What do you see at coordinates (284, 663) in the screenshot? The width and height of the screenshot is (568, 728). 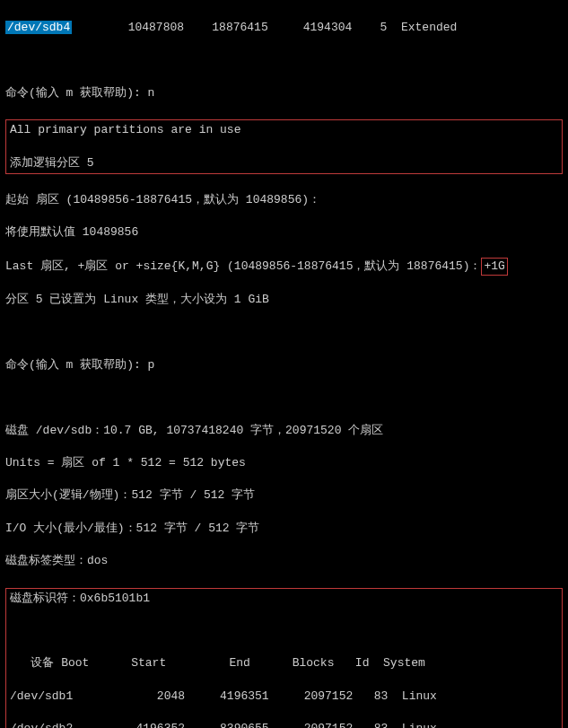 I see `table-header: 设备 Boot Start End Blocks Id System` at bounding box center [284, 663].